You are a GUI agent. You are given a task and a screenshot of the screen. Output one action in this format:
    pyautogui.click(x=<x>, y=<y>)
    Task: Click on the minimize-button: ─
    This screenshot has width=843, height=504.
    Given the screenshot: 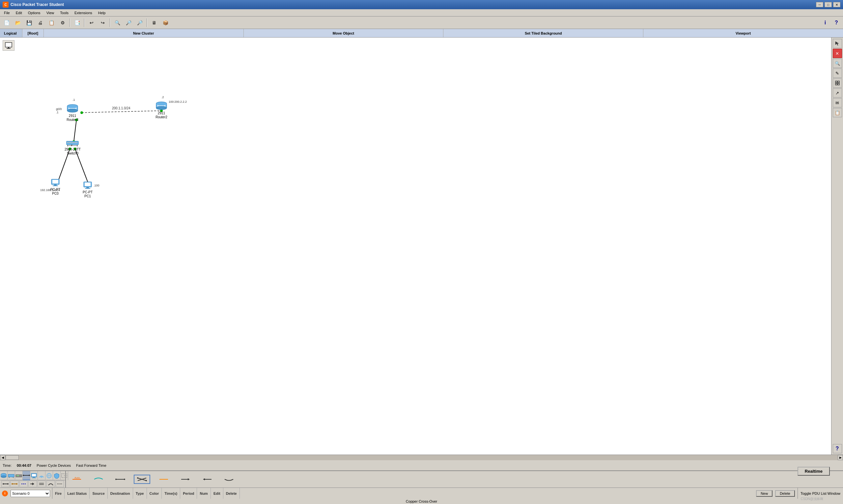 What is the action you would take?
    pyautogui.click(x=820, y=5)
    